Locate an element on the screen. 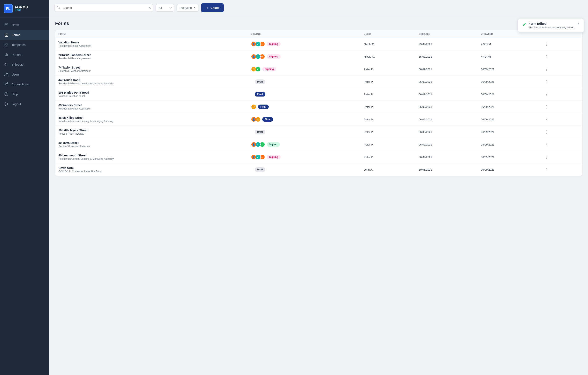  form-info-cell: 106 Marley Point Road Notice of intentio… is located at coordinates (151, 94).